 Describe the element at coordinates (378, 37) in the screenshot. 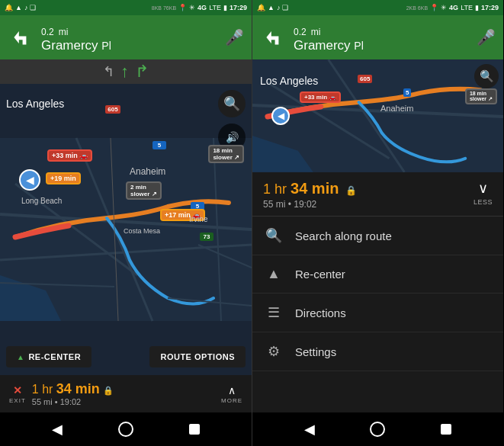

I see `nav-header-right: 0.2 mi Gramercy Pl 🎤` at that location.